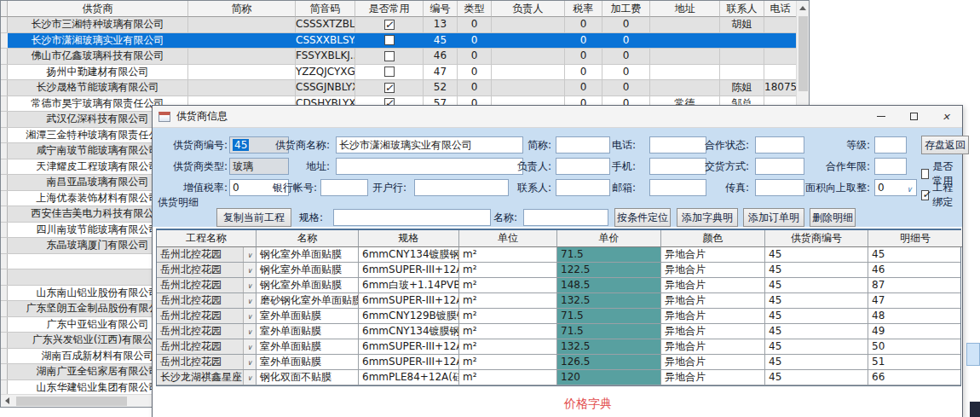  What do you see at coordinates (559, 270) in the screenshot?
I see `detail-row: 岳州北控花园 钢化室外单面贴膜 6mmSUPER-III+12A(硅... m²…` at bounding box center [559, 270].